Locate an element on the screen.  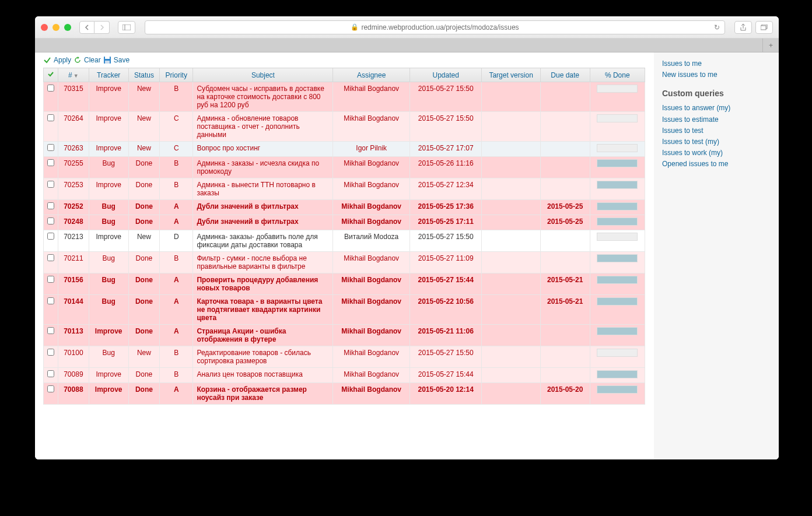
cell-id: 70315 is located at coordinates (74, 97).